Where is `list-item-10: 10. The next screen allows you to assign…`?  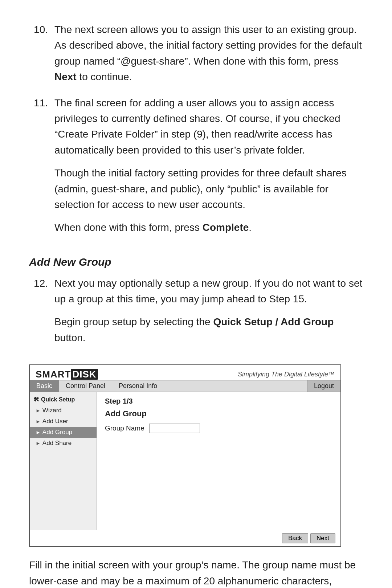
list-item-10: 10. The next screen allows you to assign… is located at coordinates (196, 53).